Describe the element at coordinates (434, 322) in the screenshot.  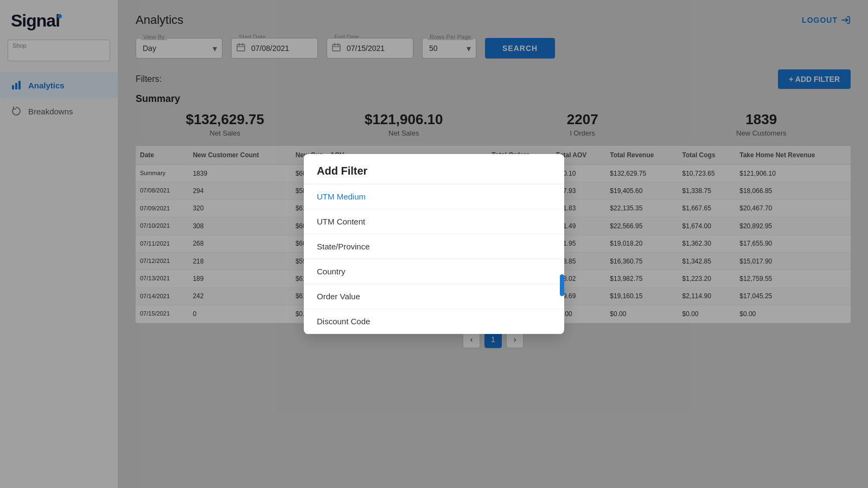
I see `filter-option-discount-code: Discount Code` at that location.